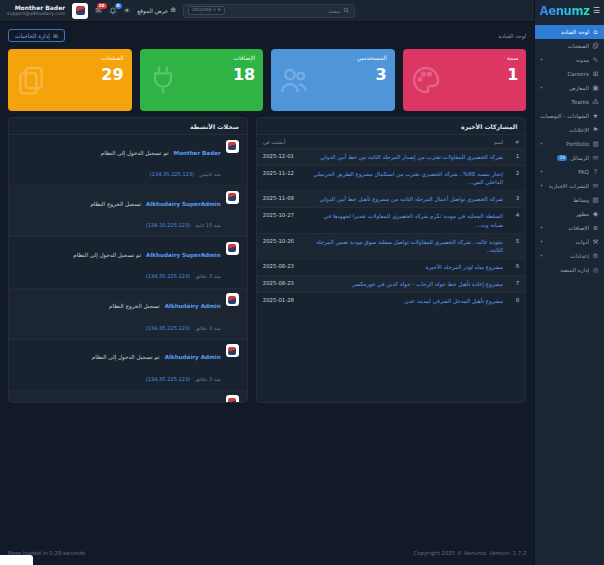 The height and width of the screenshot is (565, 604). What do you see at coordinates (198, 153) in the screenshot?
I see `activity-user-link: Monther Bader` at bounding box center [198, 153].